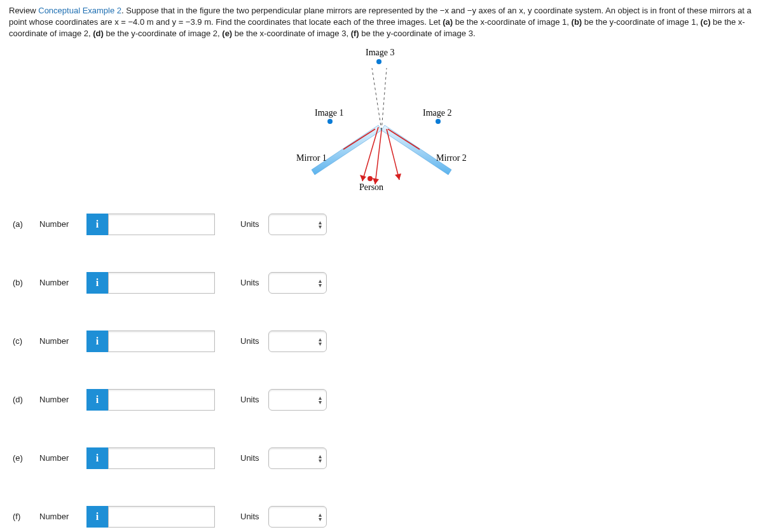 Image resolution: width=763 pixels, height=532 pixels. Describe the element at coordinates (298, 283) in the screenshot. I see `units-select-b` at that location.